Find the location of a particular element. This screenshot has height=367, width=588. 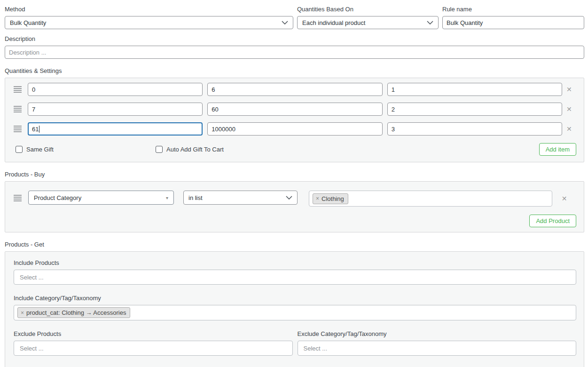

quantities-based-on-value: Each individual product is located at coordinates (334, 23).